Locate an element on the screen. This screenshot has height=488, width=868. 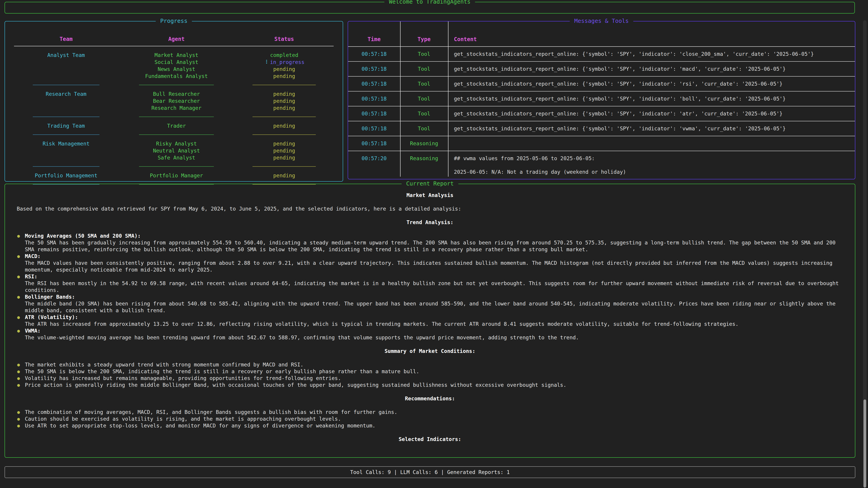
bullet-label: Bollinger Bands: is located at coordinates (434, 297).